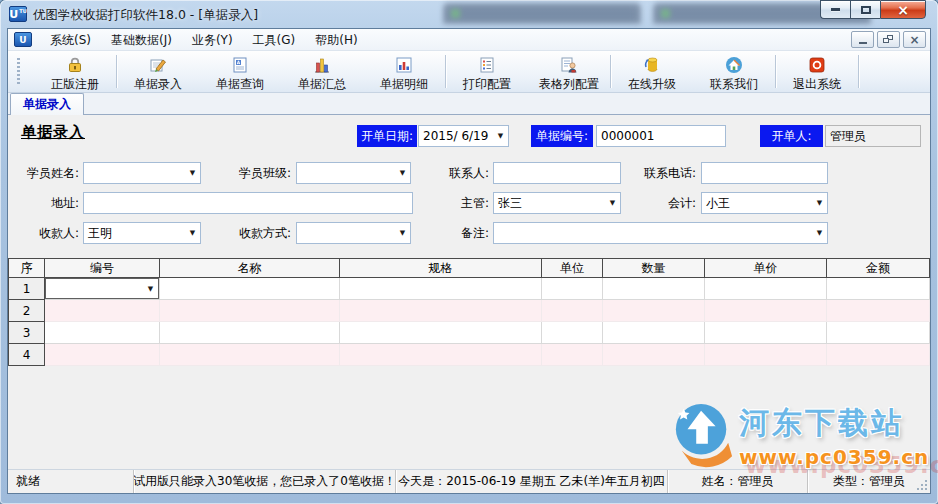 This screenshot has height=504, width=938. Describe the element at coordinates (27, 333) in the screenshot. I see `row-number-cell: 3` at that location.